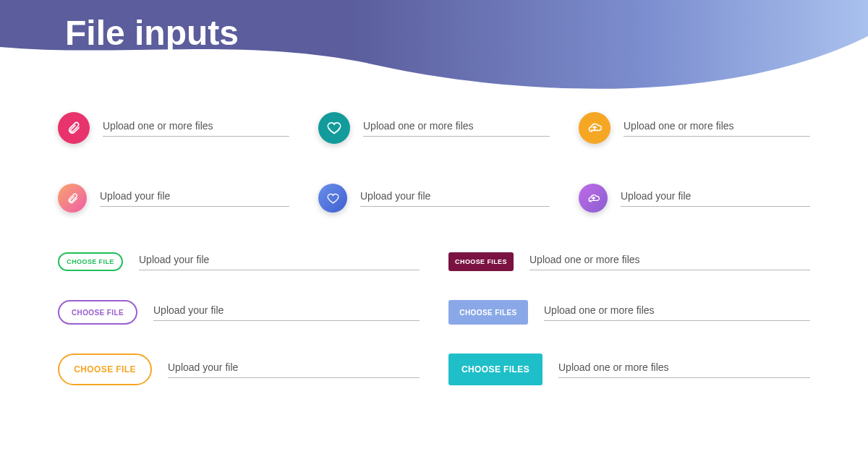 This screenshot has width=868, height=454. What do you see at coordinates (434, 128) in the screenshot?
I see `icon-row-solid: Upload one or more files Upload one or m…` at bounding box center [434, 128].